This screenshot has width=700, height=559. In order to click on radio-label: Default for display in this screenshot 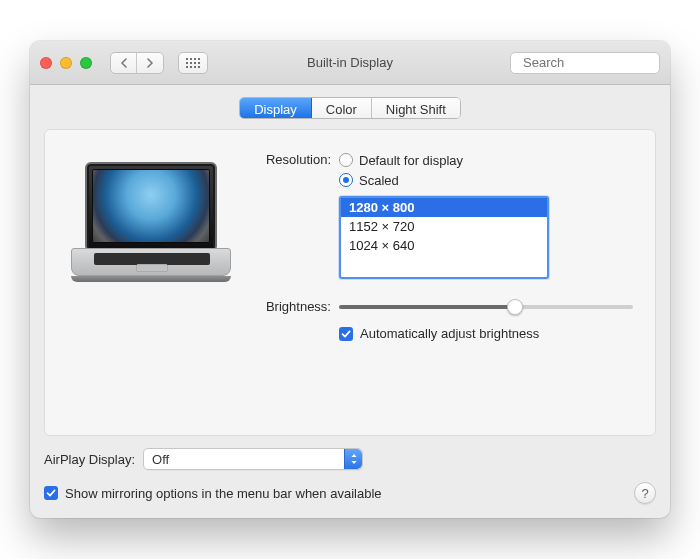, I will do `click(411, 160)`.